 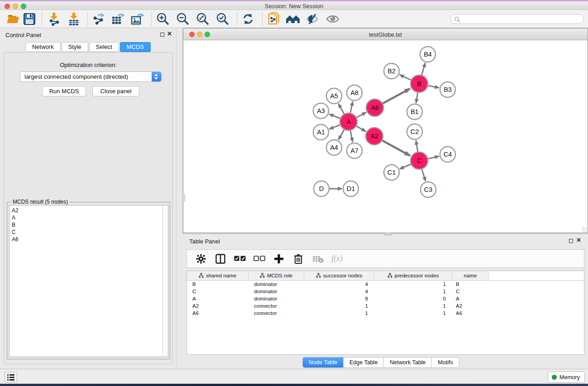 I want to click on column-header-predecessor-nodes: predecessor nodes, so click(x=413, y=276).